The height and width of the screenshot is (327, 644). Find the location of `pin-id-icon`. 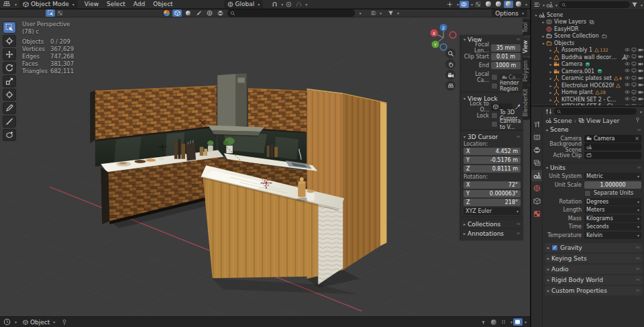

pin-id-icon is located at coordinates (639, 121).